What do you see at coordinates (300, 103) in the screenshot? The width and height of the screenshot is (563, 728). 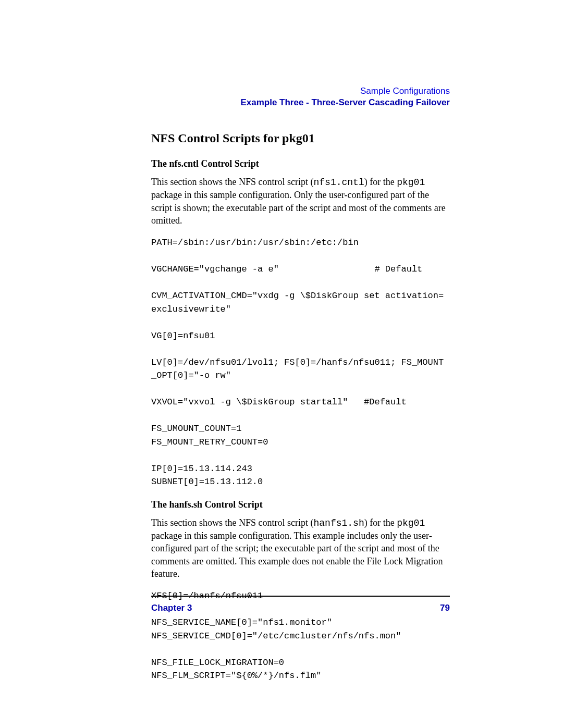 I see `breadcrumb-section: Example Three - Three-Server Cascading F…` at bounding box center [300, 103].